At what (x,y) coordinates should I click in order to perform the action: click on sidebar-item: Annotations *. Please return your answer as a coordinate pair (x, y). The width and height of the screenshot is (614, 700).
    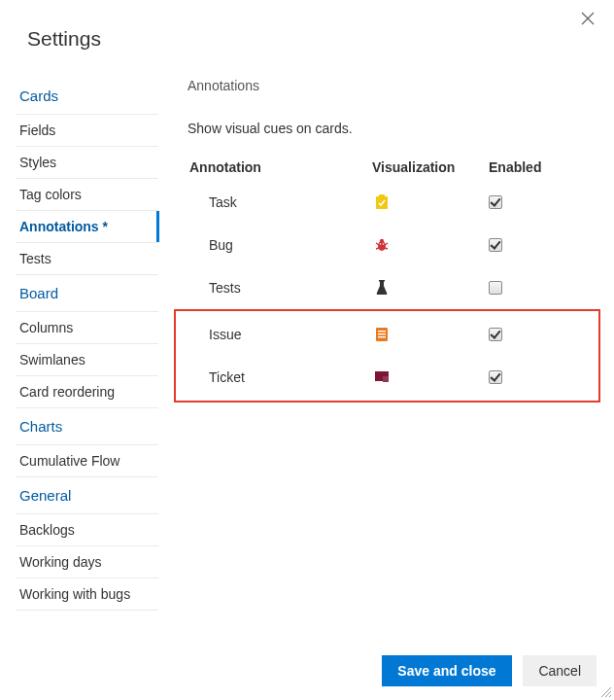
    Looking at the image, I should click on (87, 228).